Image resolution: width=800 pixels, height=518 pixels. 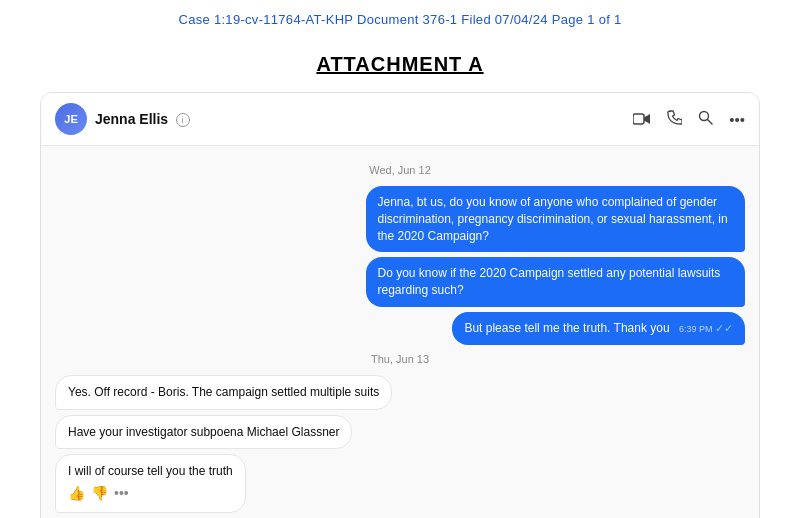 What do you see at coordinates (400, 328) in the screenshot?
I see `sent-message-3: But please tell me the truth. Thank you …` at bounding box center [400, 328].